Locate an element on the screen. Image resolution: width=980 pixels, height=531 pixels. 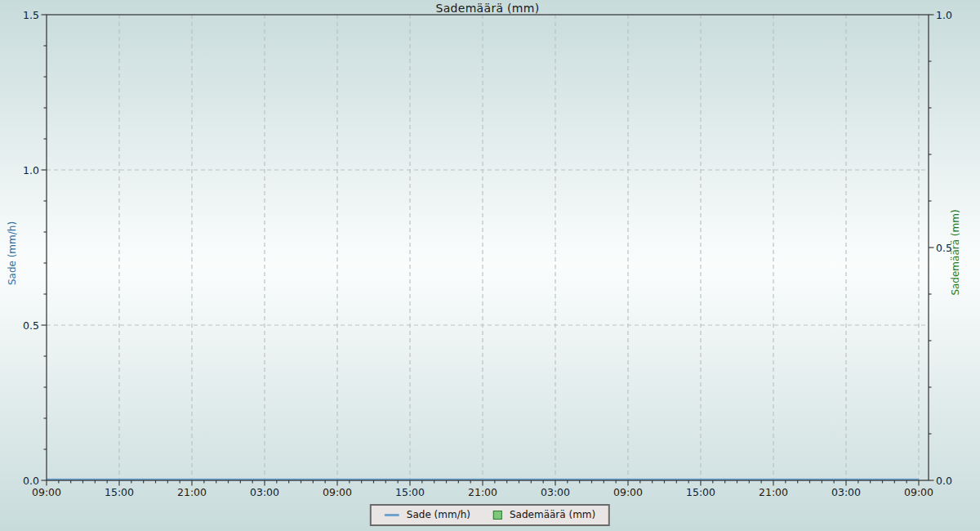
right-axis-tick-label: 0.0 is located at coordinates (944, 480).